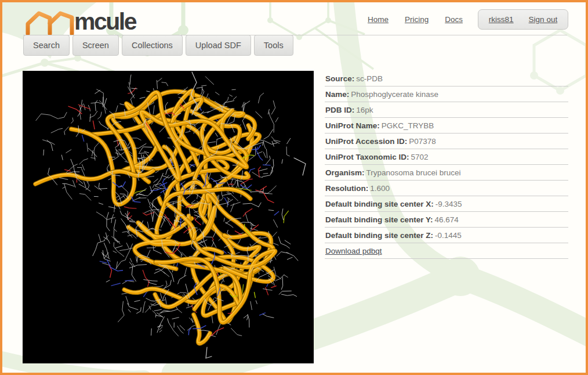 The height and width of the screenshot is (375, 588). Describe the element at coordinates (152, 45) in the screenshot. I see `tab-collections: Collections` at that location.